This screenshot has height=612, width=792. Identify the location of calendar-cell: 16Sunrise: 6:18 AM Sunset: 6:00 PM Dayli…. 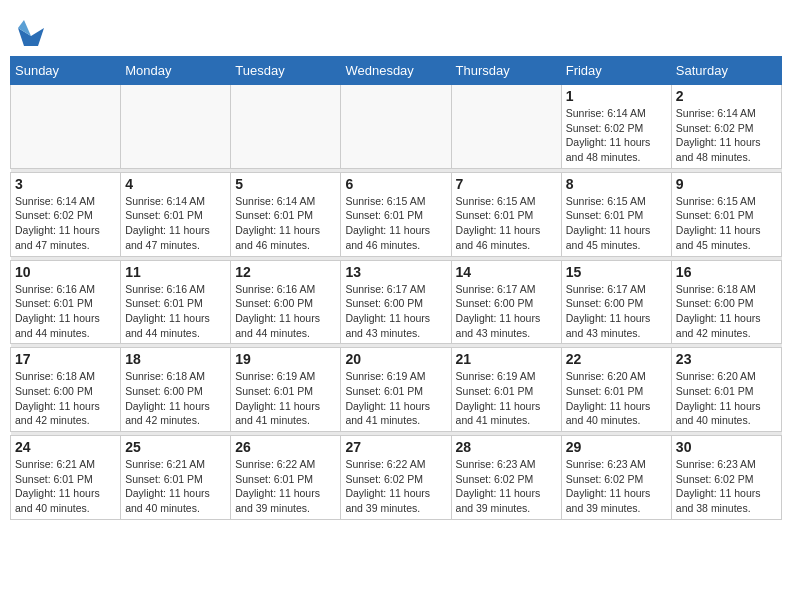
(726, 302).